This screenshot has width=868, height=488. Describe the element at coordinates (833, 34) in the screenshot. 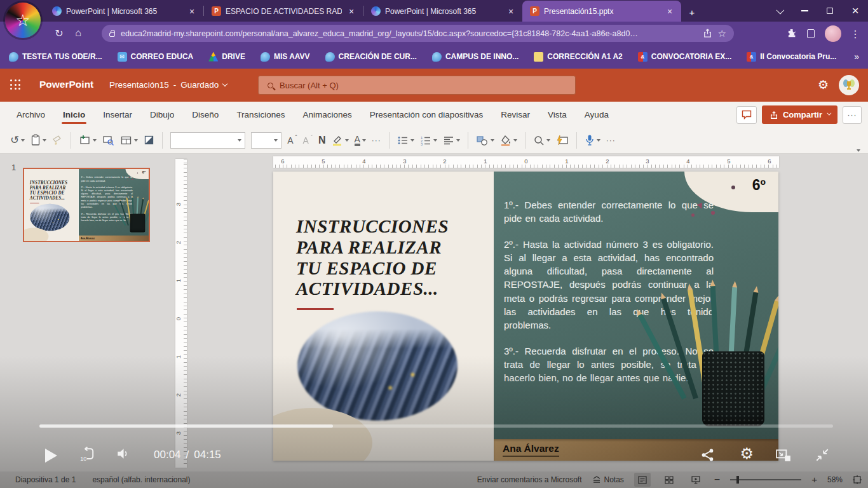

I see `browser-profile-avatar` at that location.